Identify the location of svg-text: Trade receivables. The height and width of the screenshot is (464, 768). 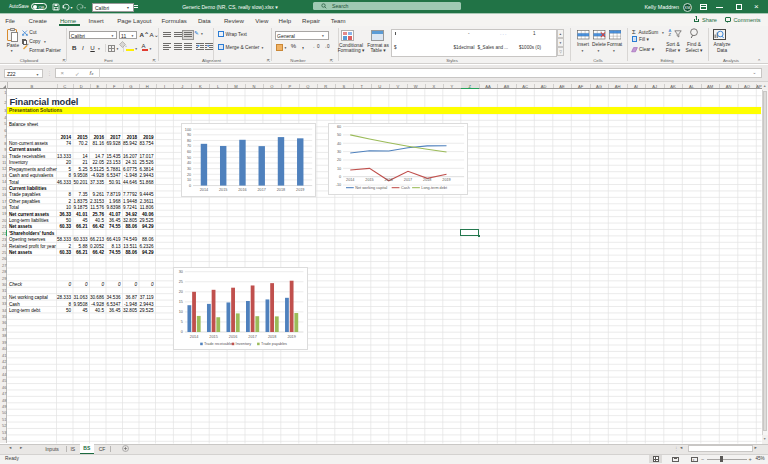
(219, 344).